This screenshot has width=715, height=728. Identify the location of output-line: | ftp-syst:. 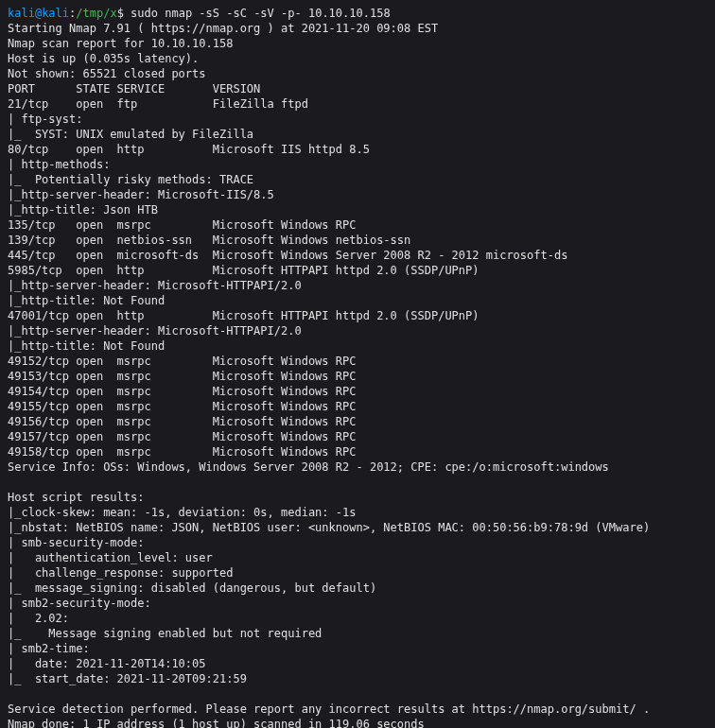
(45, 119).